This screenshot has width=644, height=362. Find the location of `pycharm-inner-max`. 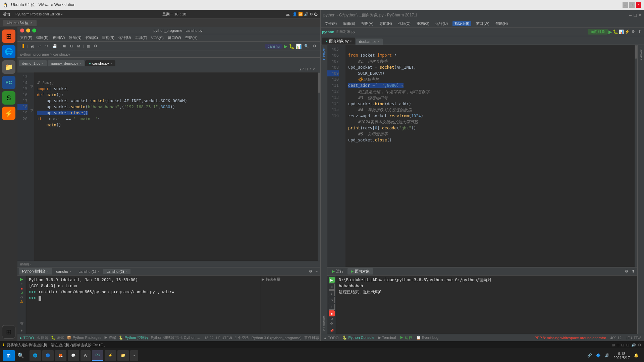

pycharm-inner-max is located at coordinates (34, 31).